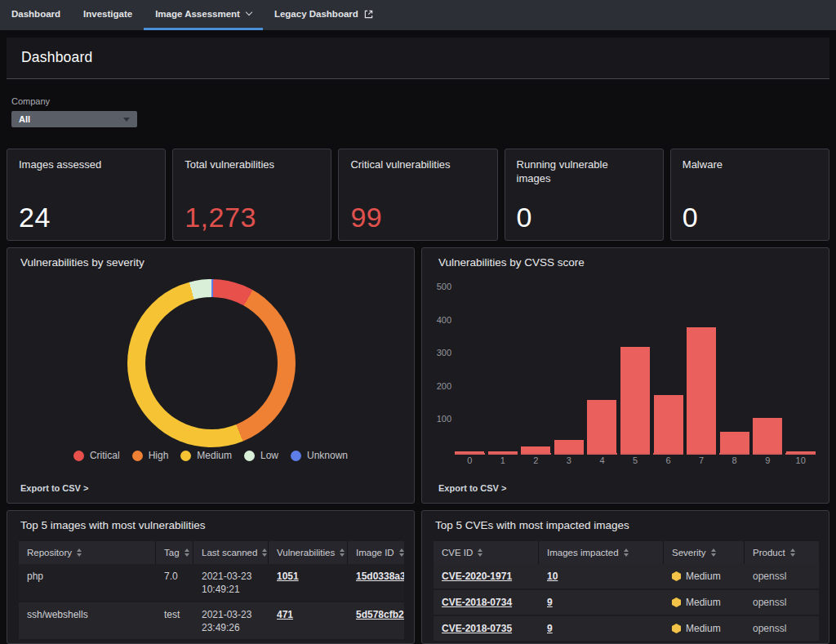  I want to click on x-axis-label: 2, so click(536, 460).